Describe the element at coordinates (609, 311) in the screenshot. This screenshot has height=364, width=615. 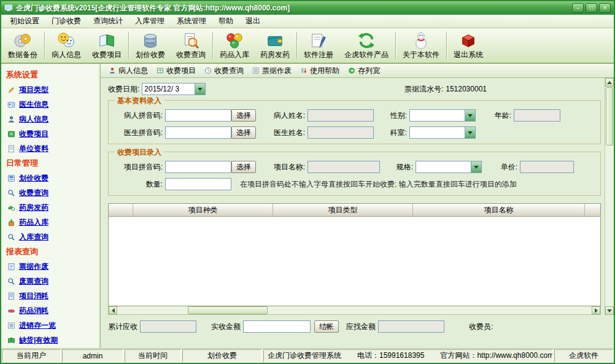
I see `scroll-down-button` at that location.